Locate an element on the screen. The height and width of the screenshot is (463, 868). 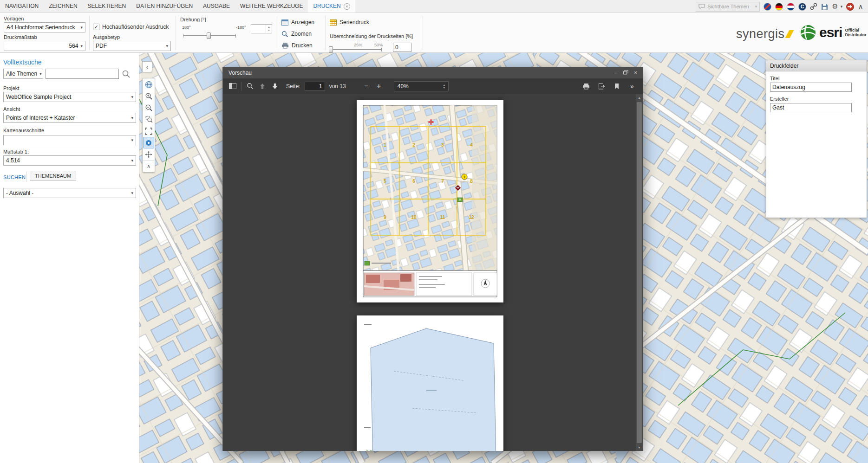
sidebar-collapse-button: ‹ is located at coordinates (147, 67).